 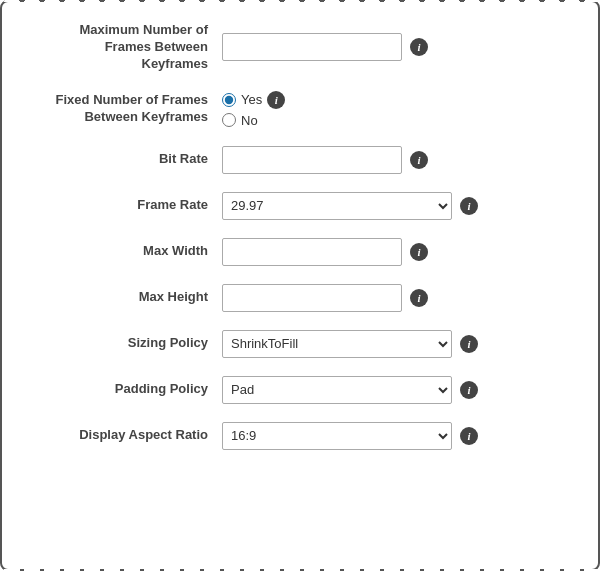 I want to click on sizing-policy-label: Sizing Policy, so click(x=127, y=344).